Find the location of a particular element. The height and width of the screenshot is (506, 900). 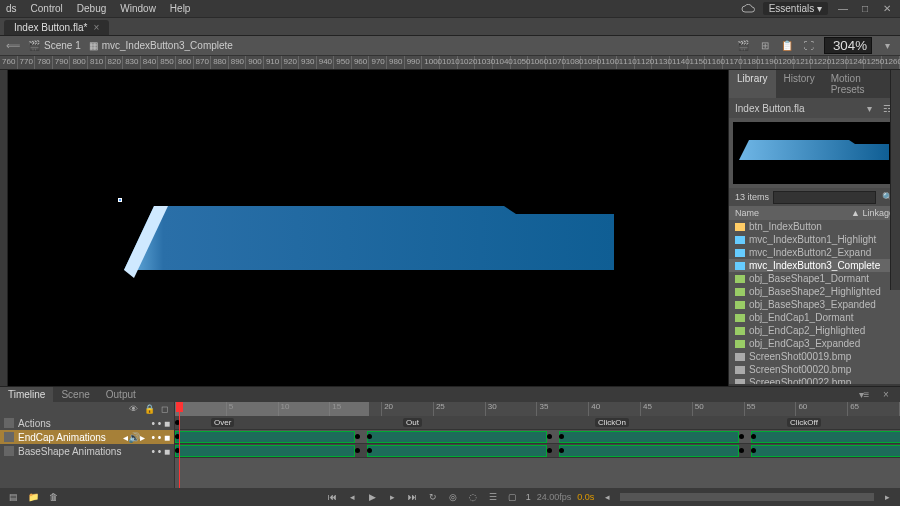

frame-tick: 35 is located at coordinates (563, 409).